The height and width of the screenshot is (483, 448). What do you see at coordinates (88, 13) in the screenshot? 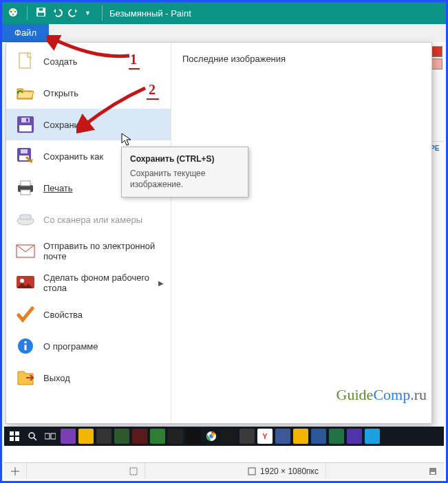
I see `chevron-down-icon: ▼` at bounding box center [88, 13].